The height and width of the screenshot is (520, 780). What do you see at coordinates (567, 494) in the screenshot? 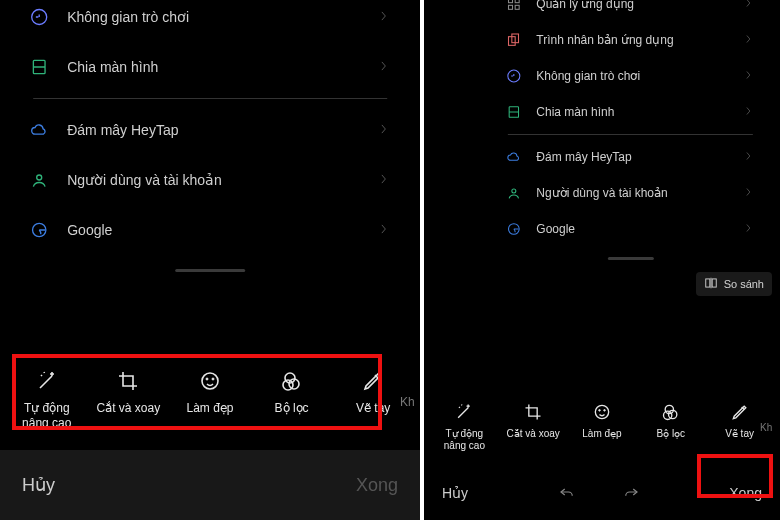
I see `undo-button` at bounding box center [567, 494].